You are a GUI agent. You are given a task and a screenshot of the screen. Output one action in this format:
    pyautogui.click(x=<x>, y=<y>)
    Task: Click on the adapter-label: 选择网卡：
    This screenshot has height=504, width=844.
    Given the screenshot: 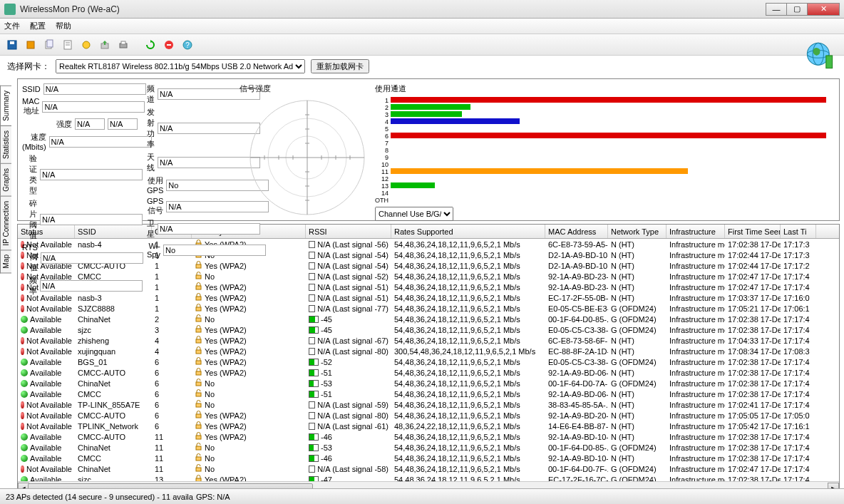 What is the action you would take?
    pyautogui.click(x=29, y=67)
    